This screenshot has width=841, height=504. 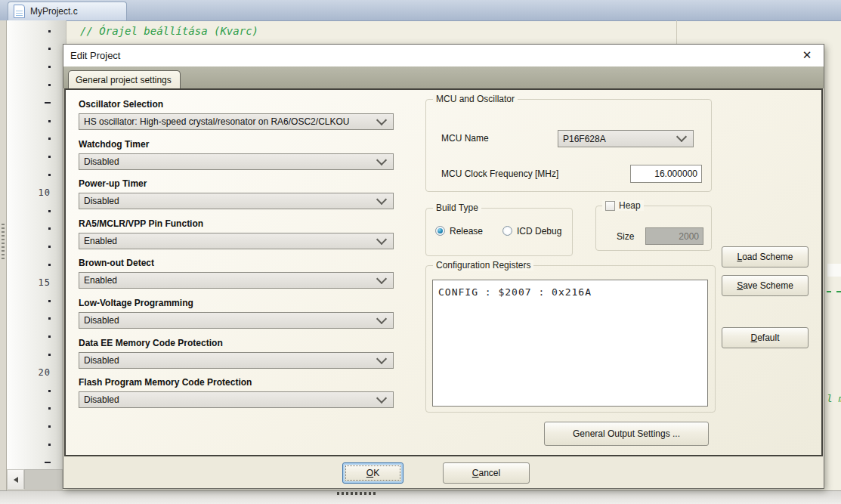 What do you see at coordinates (227, 201) in the screenshot?
I see `power-up-timer-value: Disabled` at bounding box center [227, 201].